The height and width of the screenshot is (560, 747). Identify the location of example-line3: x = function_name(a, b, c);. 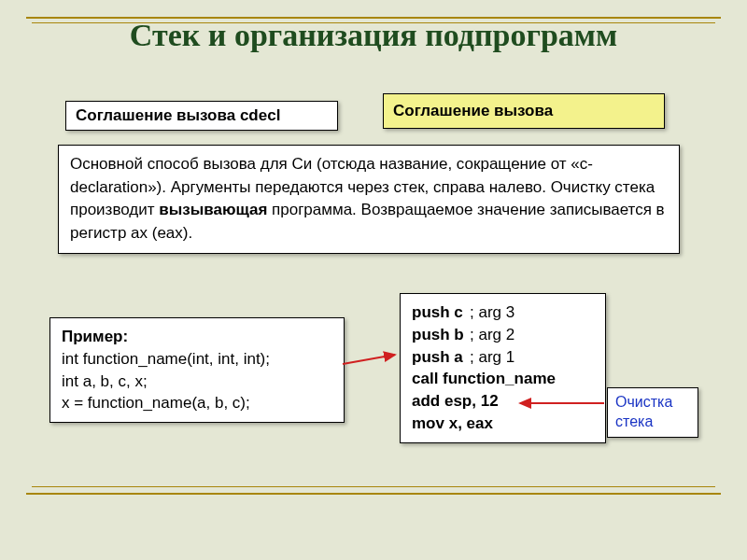
(197, 403).